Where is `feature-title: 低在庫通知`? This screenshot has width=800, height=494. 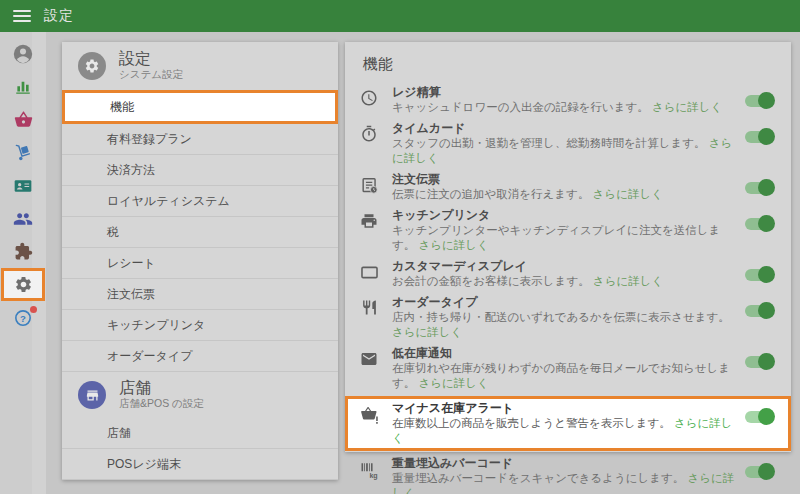 feature-title: 低在庫通知 is located at coordinates (564, 354).